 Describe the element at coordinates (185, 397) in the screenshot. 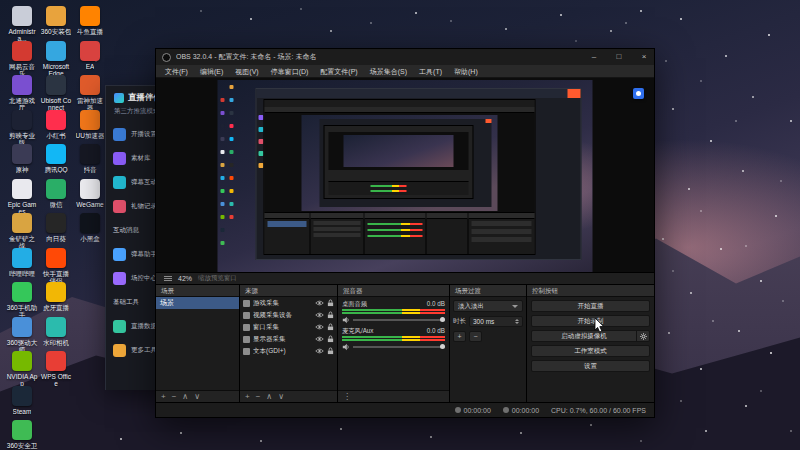

I see `scenes-toolbar-icon: ∧` at that location.